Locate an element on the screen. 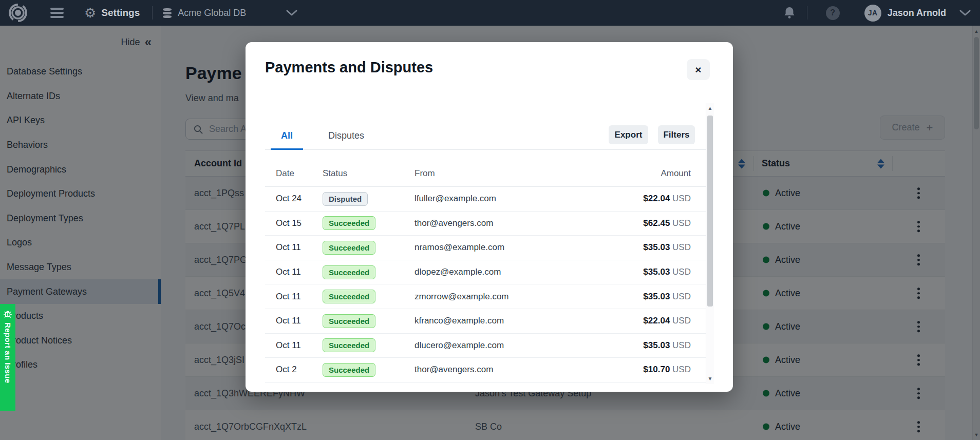  payment-row: Oct 11 Succeeded zmorrow@example.com $35… is located at coordinates (485, 297).